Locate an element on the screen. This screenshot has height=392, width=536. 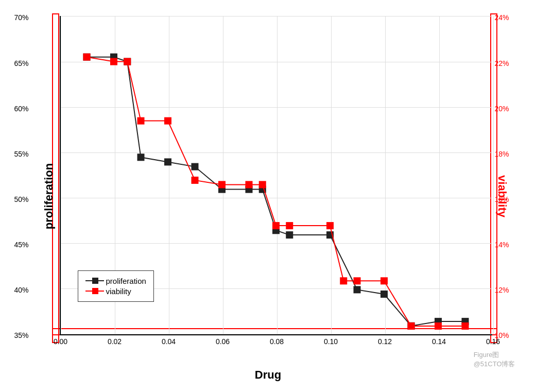
y-left-label: proliferation is located at coordinates (49, 196).